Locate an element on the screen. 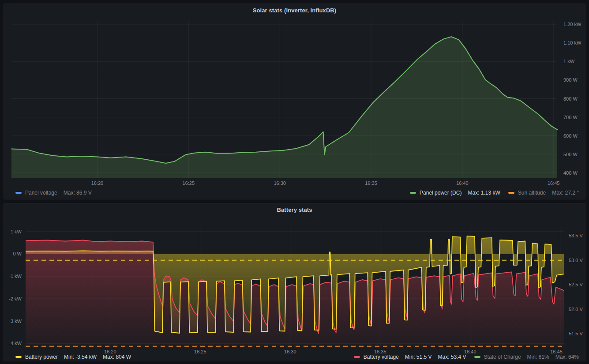  y-tick-label-right: 53.0 V is located at coordinates (576, 260).